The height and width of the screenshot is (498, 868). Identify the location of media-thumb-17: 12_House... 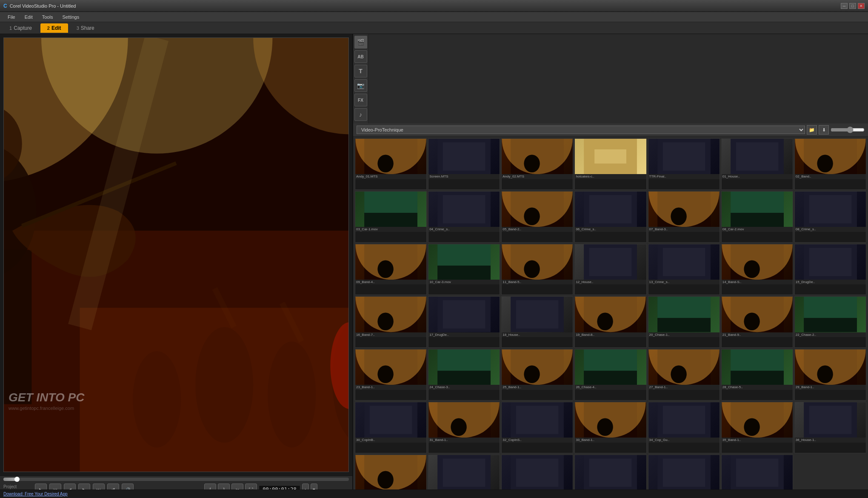
(610, 270).